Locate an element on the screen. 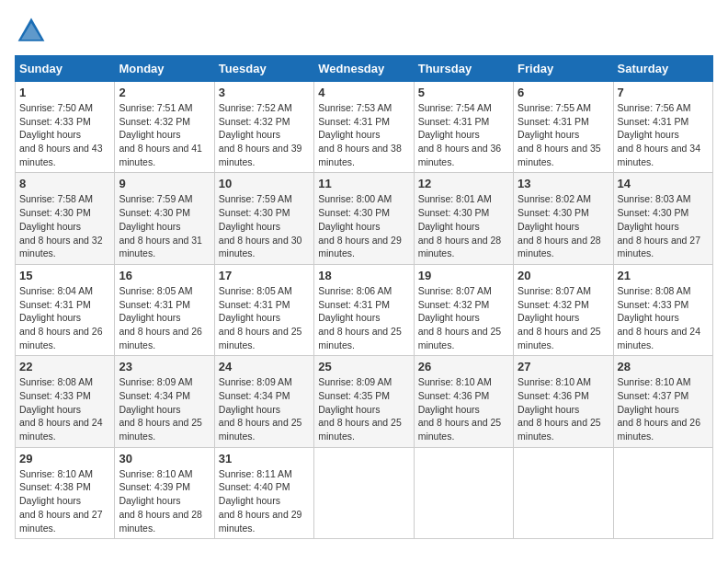 This screenshot has width=728, height=563. day-info: Sunrise: 7:50 AM Sunset: 4:33 PM Dayligh… is located at coordinates (64, 134).